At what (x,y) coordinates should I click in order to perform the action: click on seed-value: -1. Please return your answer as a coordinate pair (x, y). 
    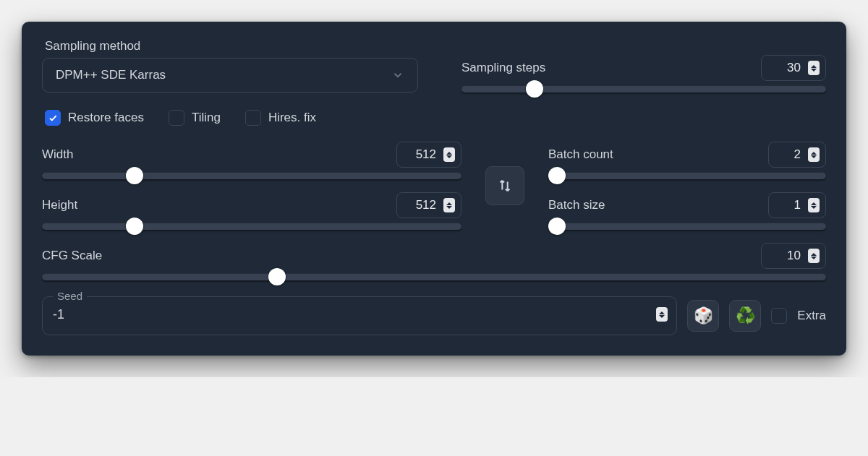
    Looking at the image, I should click on (59, 315).